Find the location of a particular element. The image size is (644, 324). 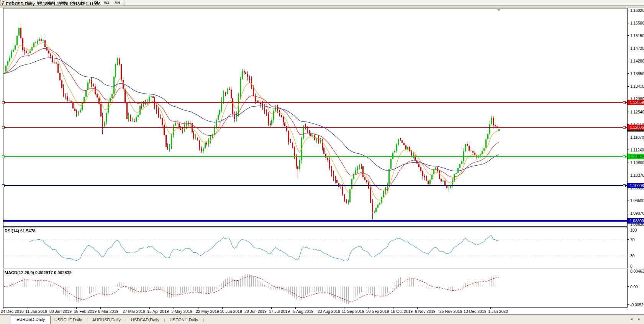

price-tick-label: 1.11670 is located at coordinates (637, 137).